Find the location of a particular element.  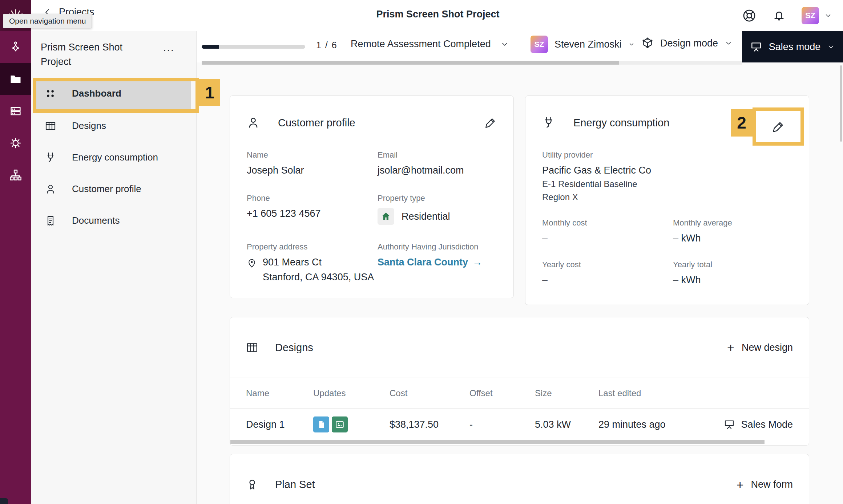

field-ahj: Authority Having Jurisdiction Santa Clar… is located at coordinates (437, 263).